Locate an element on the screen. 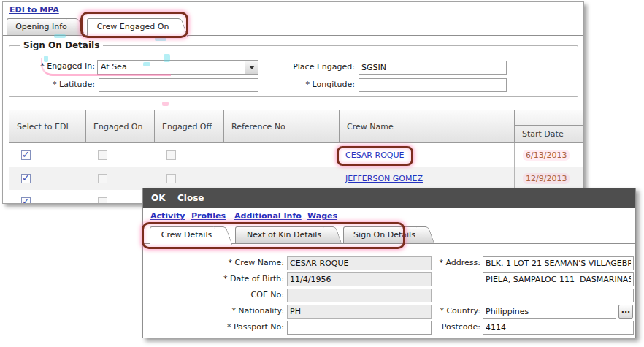 The height and width of the screenshot is (347, 644). address-label: * Address: is located at coordinates (451, 263).